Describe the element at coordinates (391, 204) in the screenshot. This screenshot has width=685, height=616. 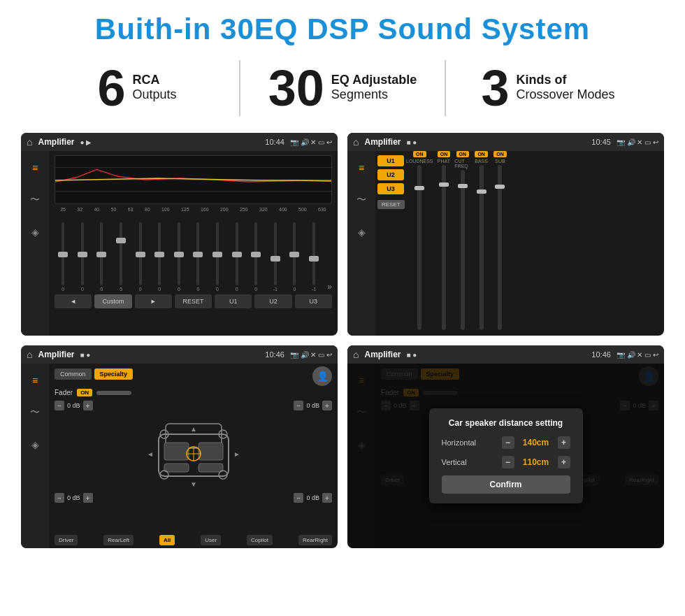
I see `amp-reset: RESET` at that location.